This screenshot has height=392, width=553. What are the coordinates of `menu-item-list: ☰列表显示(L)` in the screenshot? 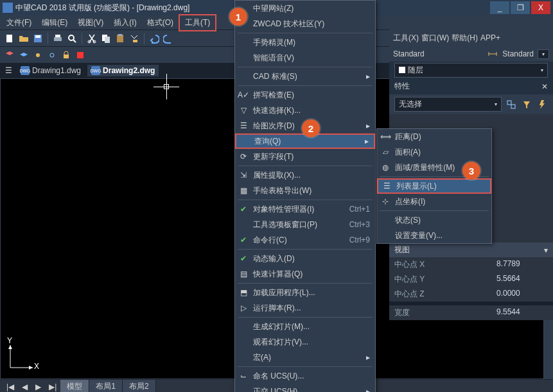 It's located at (434, 186).